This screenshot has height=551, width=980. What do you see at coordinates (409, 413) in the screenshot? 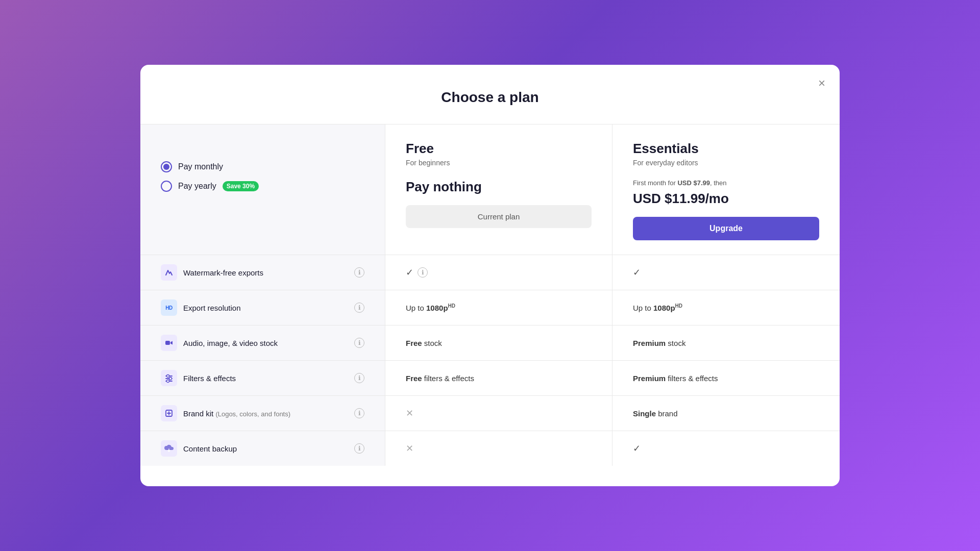
I see `brandkit-free-cross: ✕` at bounding box center [409, 413].